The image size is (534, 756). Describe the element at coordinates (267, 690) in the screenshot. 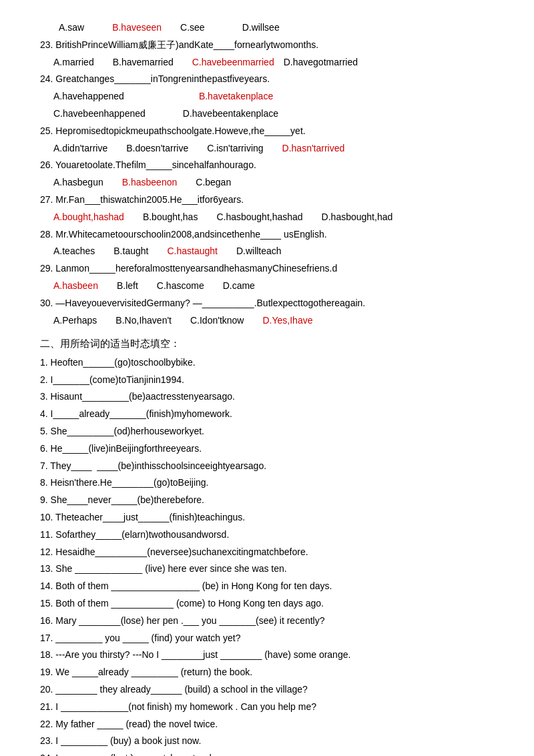

I see `p2q20: 20. ________ they already______ (build) …` at that location.